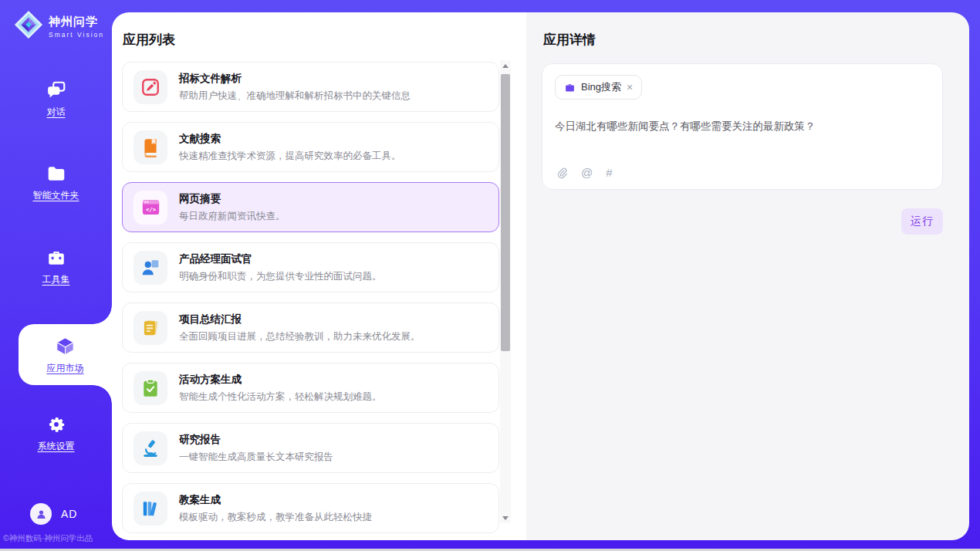 Image resolution: width=980 pixels, height=551 pixels. Describe the element at coordinates (281, 276) in the screenshot. I see `app-card-desc: 明确身份和职责，为您提供专业性的面试问题。` at that location.